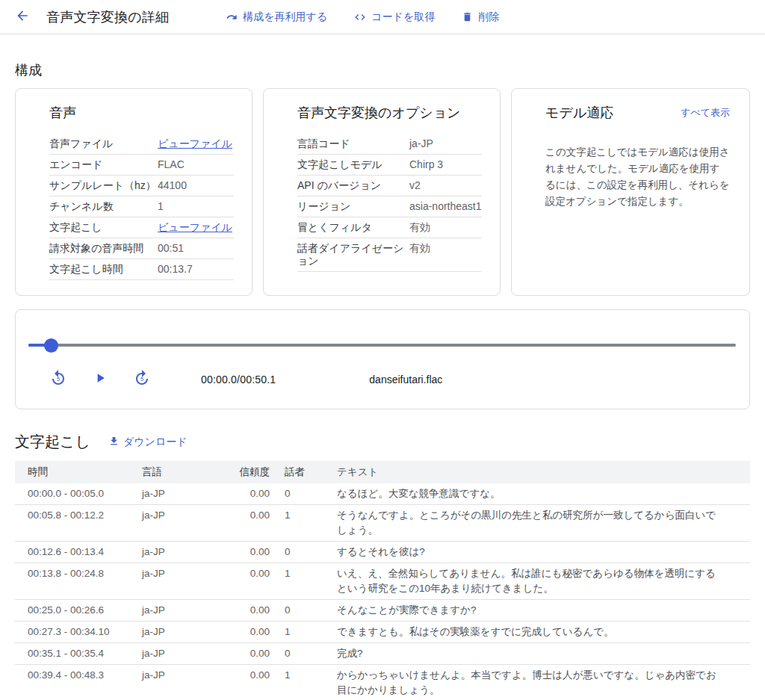 Image resolution: width=765 pixels, height=700 pixels. Describe the element at coordinates (390, 144) in the screenshot. I see `language-code-row: 言語コード ja-JP` at that location.